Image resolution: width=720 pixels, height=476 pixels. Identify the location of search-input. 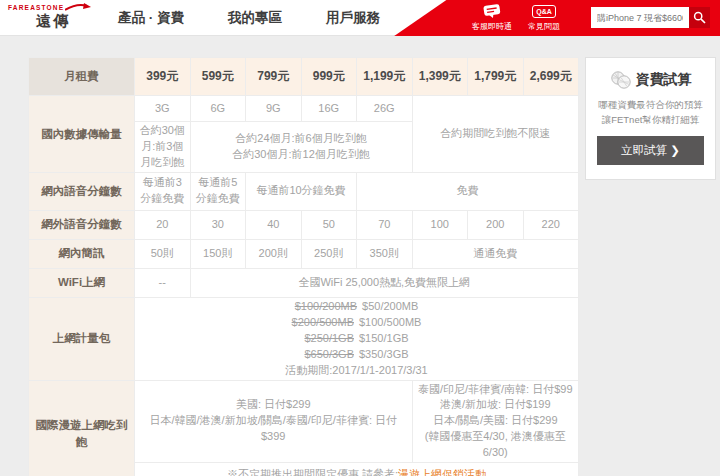
(640, 18).